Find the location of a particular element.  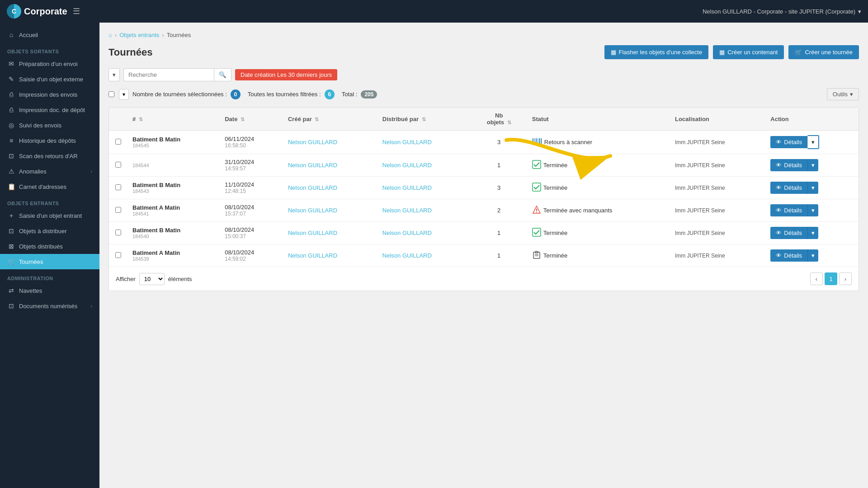

sidebar-item-suivi-envois: ◎ Suivi des envois is located at coordinates (50, 125).